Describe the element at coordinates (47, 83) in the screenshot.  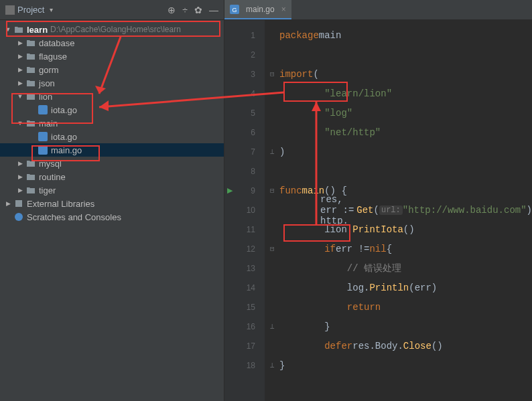
I see `tree-label: json` at that location.